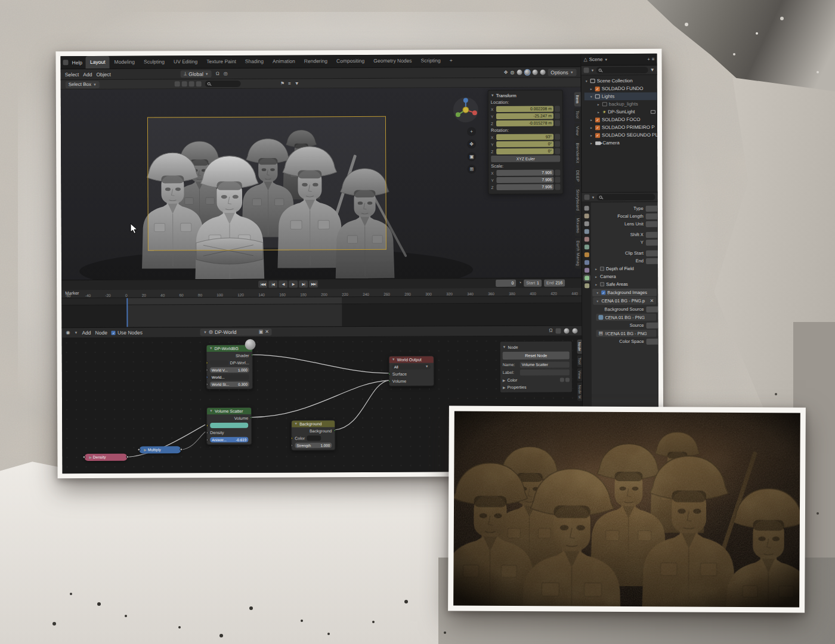  What do you see at coordinates (223, 83) in the screenshot?
I see `viewport-search` at bounding box center [223, 83].